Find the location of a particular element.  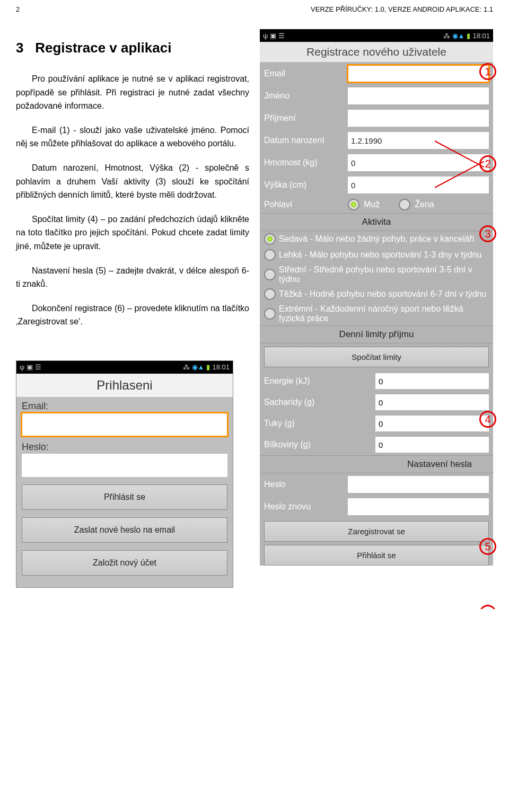

login-heslo-label: Heslo: is located at coordinates (125, 446).